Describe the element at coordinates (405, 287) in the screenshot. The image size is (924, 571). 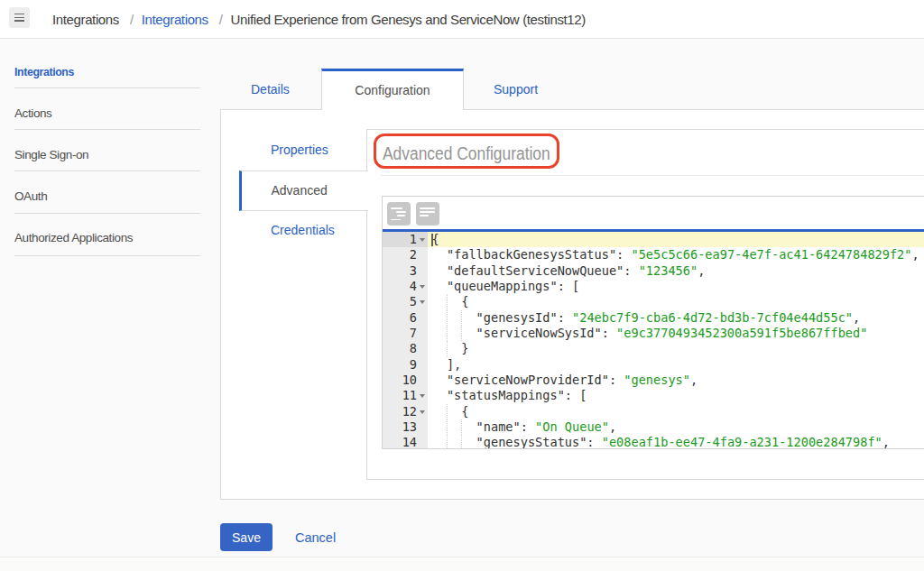
I see `gutter-row: 4` at that location.